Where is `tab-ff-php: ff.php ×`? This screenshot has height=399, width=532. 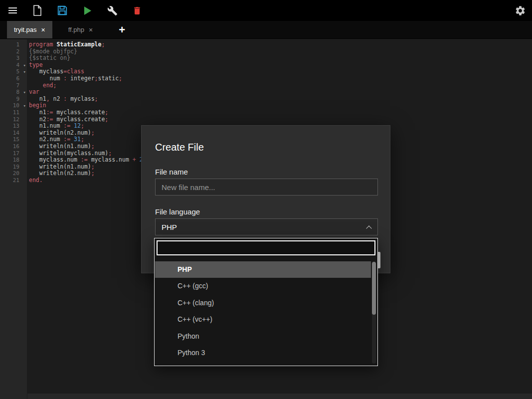
tab-ff-php: ff.php × is located at coordinates (81, 30).